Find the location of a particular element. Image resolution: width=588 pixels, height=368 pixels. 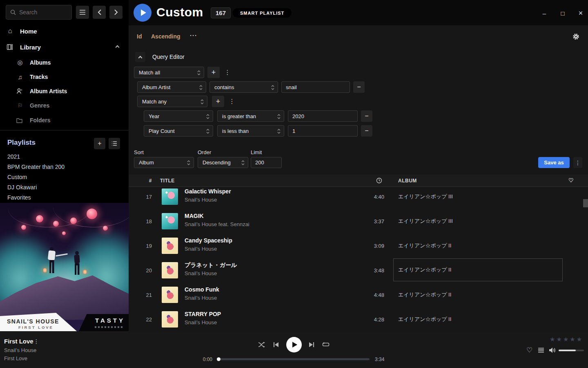

sort-more-button: ··· is located at coordinates (194, 35).